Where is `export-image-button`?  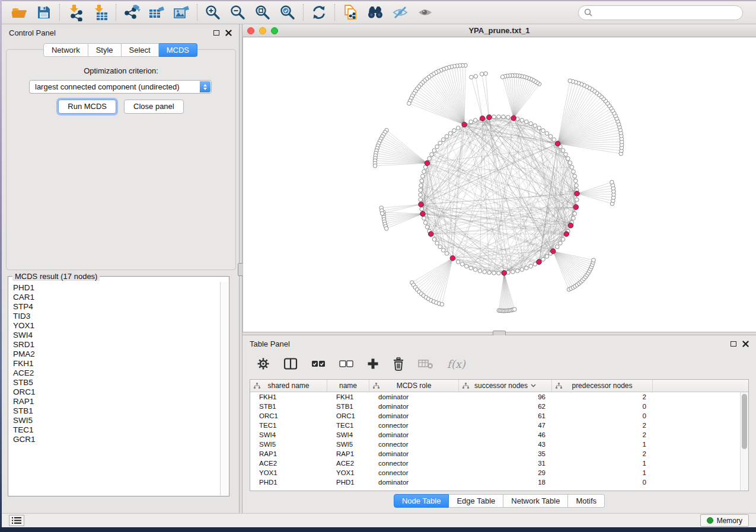 export-image-button is located at coordinates (181, 12).